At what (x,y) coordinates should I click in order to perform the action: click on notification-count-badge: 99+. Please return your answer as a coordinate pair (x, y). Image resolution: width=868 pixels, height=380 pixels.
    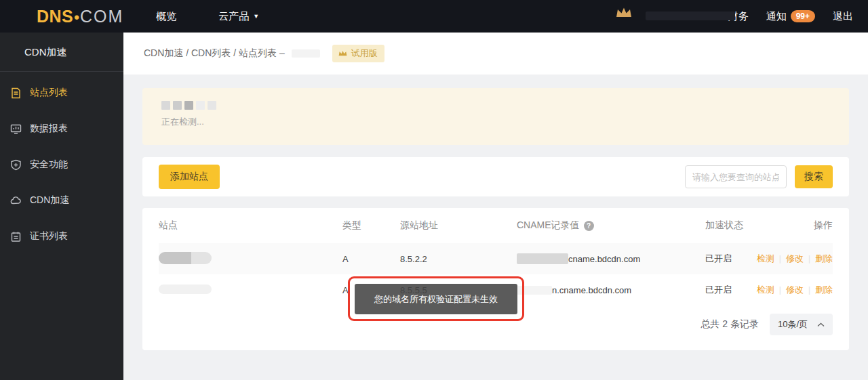
    Looking at the image, I should click on (803, 16).